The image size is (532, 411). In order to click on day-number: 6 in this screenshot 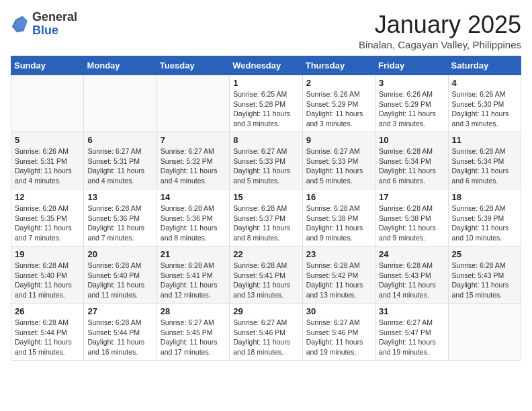, I will do `click(120, 140)`.